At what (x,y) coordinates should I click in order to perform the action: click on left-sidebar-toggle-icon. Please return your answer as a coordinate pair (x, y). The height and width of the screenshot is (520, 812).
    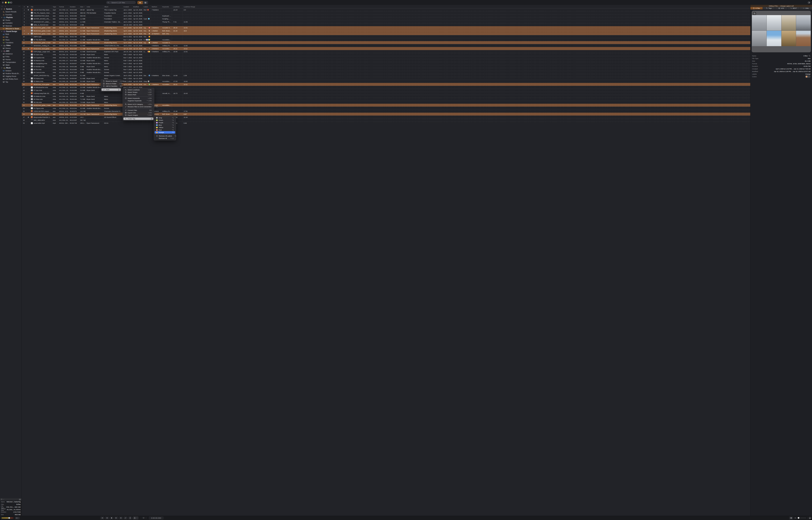
    Looking at the image, I should click on (11, 3).